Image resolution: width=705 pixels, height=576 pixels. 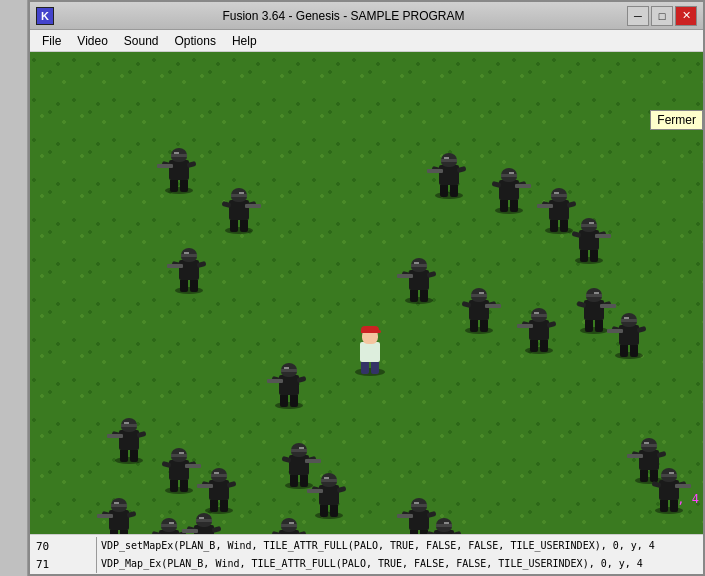 What do you see at coordinates (344, 16) in the screenshot?
I see `window-title: Fusion 3.64 - Genesis - SAMPLE PROGRAM` at bounding box center [344, 16].